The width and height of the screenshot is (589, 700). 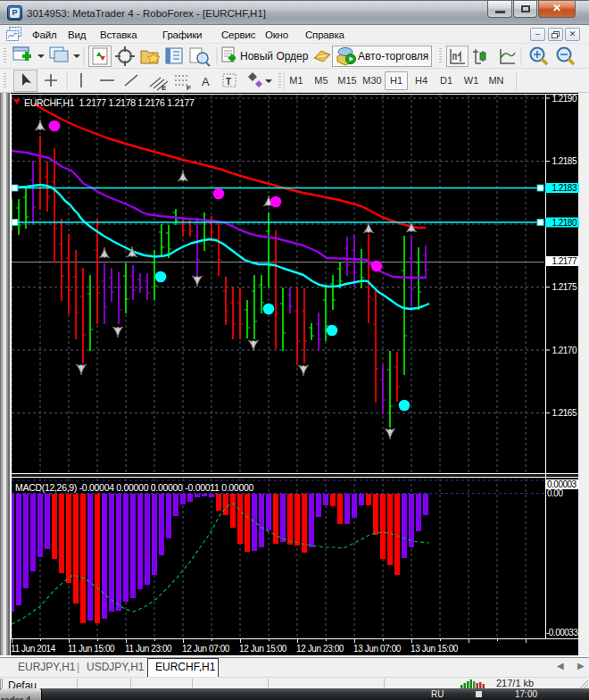 I want to click on svg-text: 13 Jun 15:00, so click(x=435, y=648).